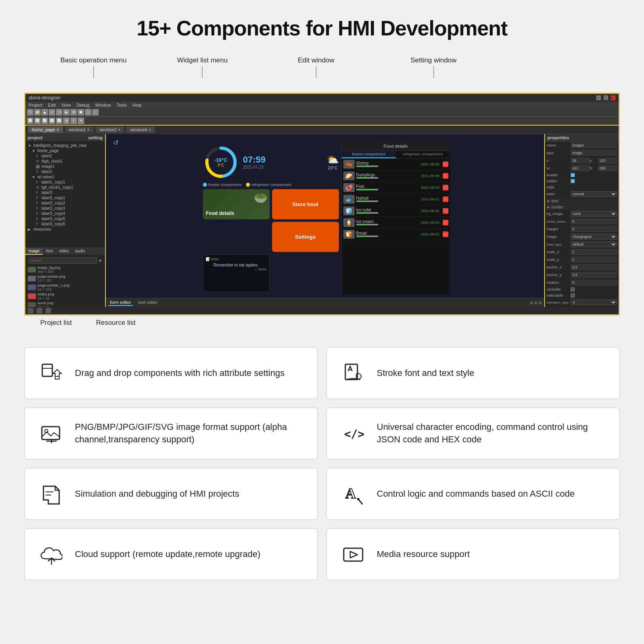 This screenshot has width=644, height=644. Describe the element at coordinates (396, 176) in the screenshot. I see `food-row-dumplings: 🥟 Dumplings 2021-09-09 —` at that location.